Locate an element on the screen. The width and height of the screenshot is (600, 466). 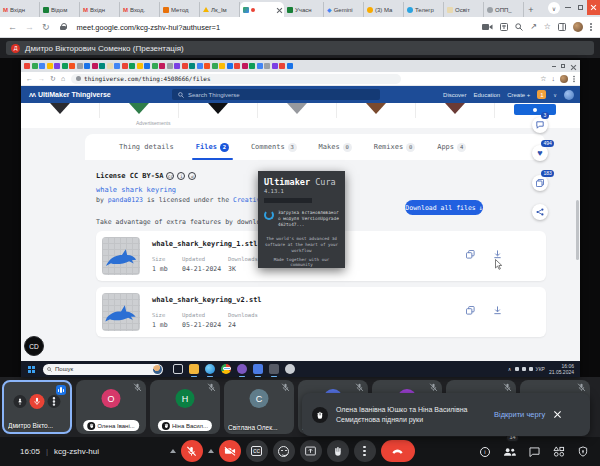
minimize-button is located at coordinates (568, 8).